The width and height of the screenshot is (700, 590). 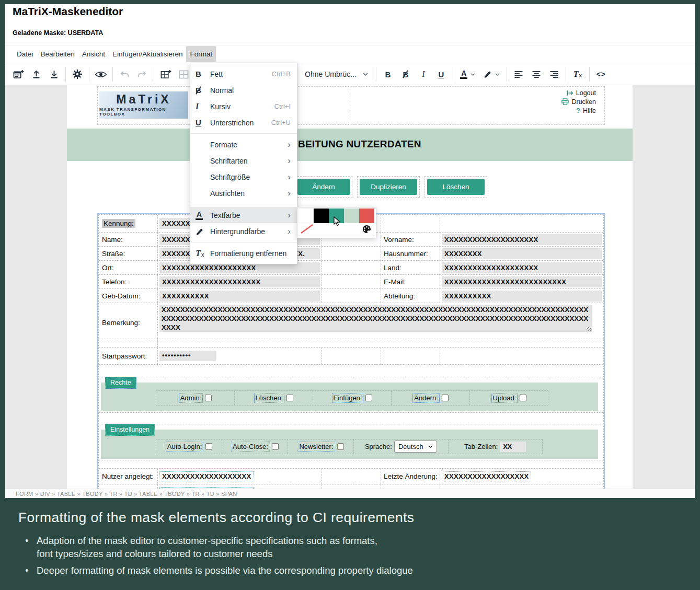 What do you see at coordinates (244, 122) in the screenshot?
I see `menu-item-unterstrichen: U Unterstrichen Ctrl+U` at bounding box center [244, 122].